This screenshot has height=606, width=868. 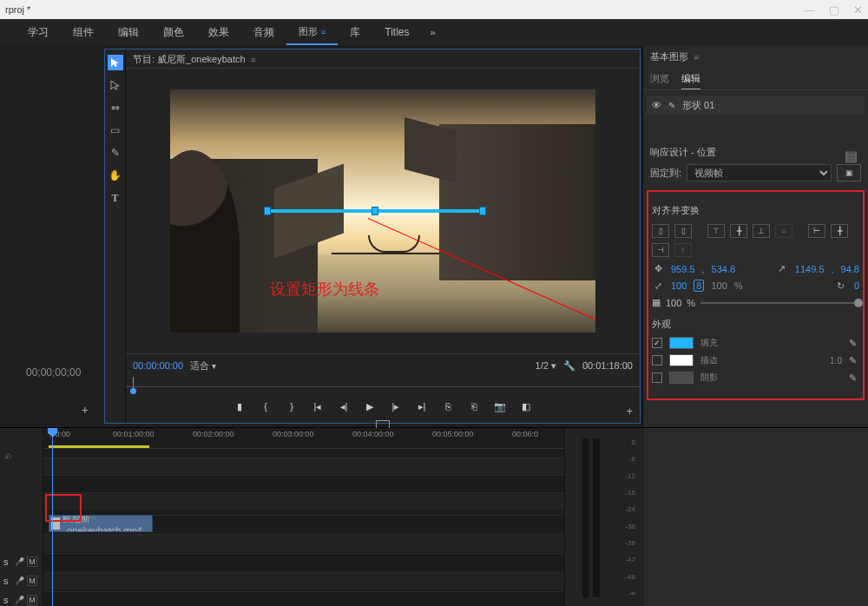 I want to click on current-timecode: 00:00:00:00, so click(x=158, y=366).